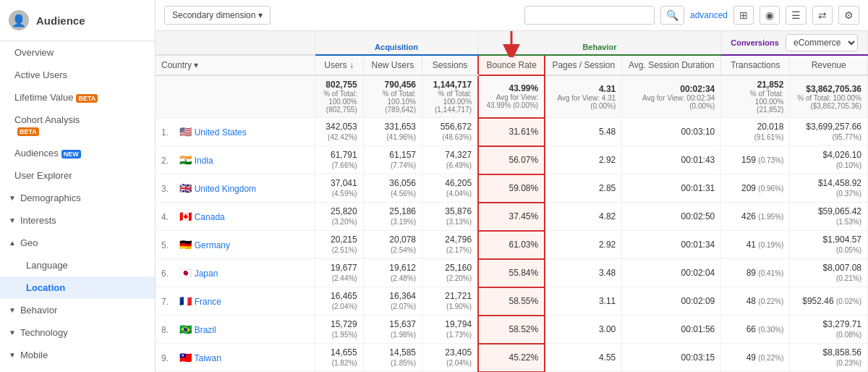 This screenshot has width=868, height=372. I want to click on sidebar-item-location: Location, so click(77, 288).